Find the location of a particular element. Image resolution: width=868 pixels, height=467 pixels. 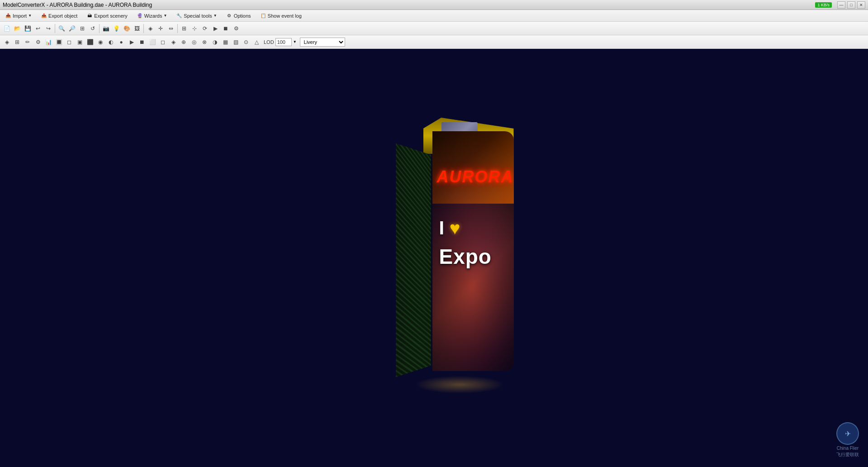

building-side is located at coordinates (413, 261).